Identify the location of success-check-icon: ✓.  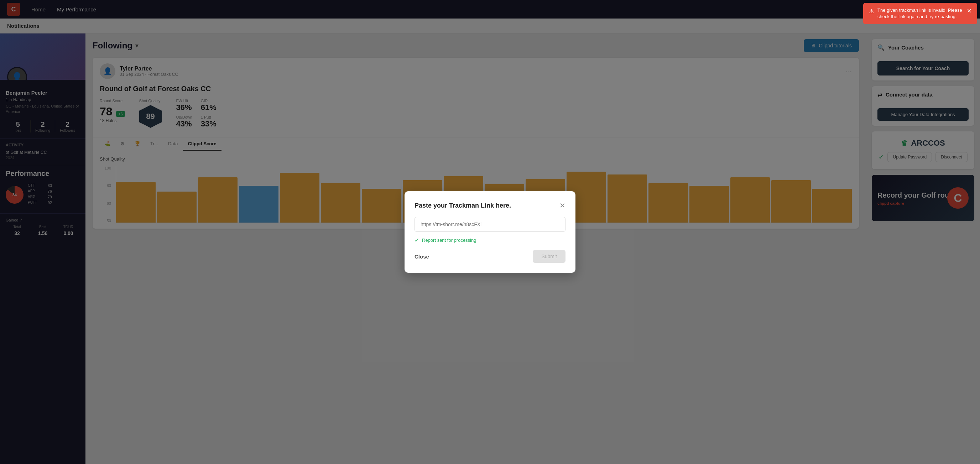
(417, 240).